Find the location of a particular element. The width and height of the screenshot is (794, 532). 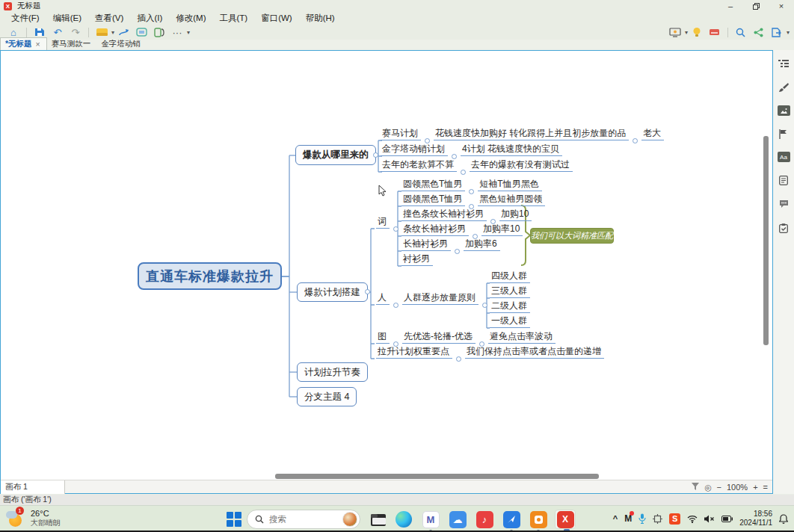

comment-icon is located at coordinates (784, 204).